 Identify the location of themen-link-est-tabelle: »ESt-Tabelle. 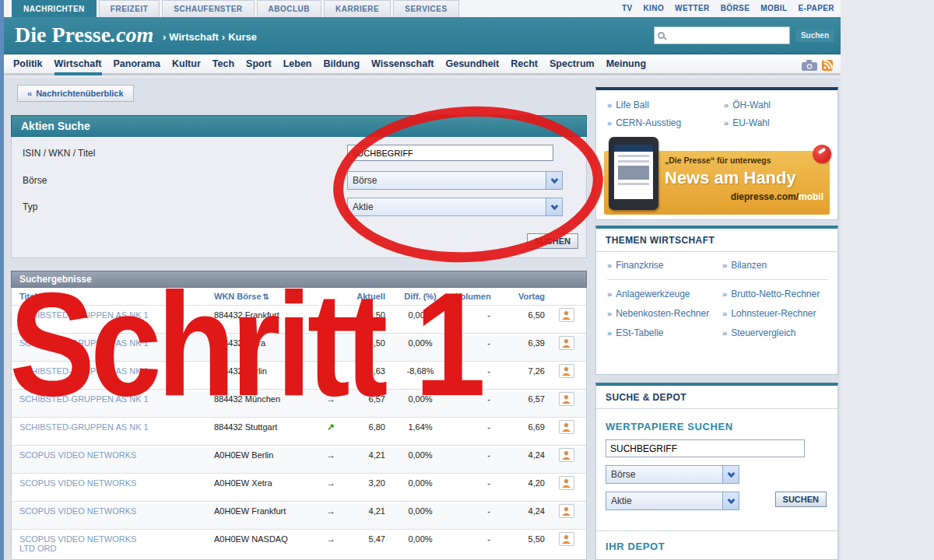
(665, 333).